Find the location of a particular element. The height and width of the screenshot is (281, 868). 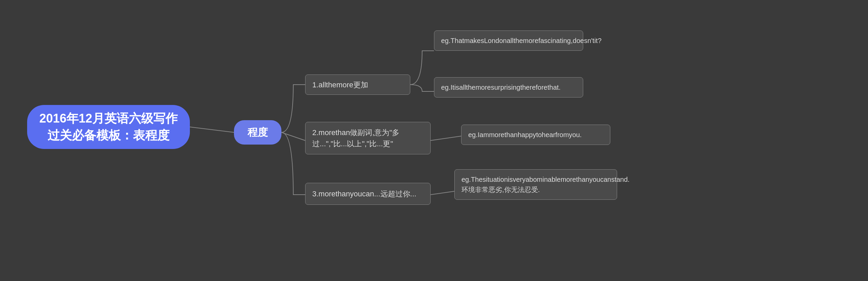

branch1-example-a-text: eg.ThatmakesLondonallthemorefascinating,… is located at coordinates (521, 41).